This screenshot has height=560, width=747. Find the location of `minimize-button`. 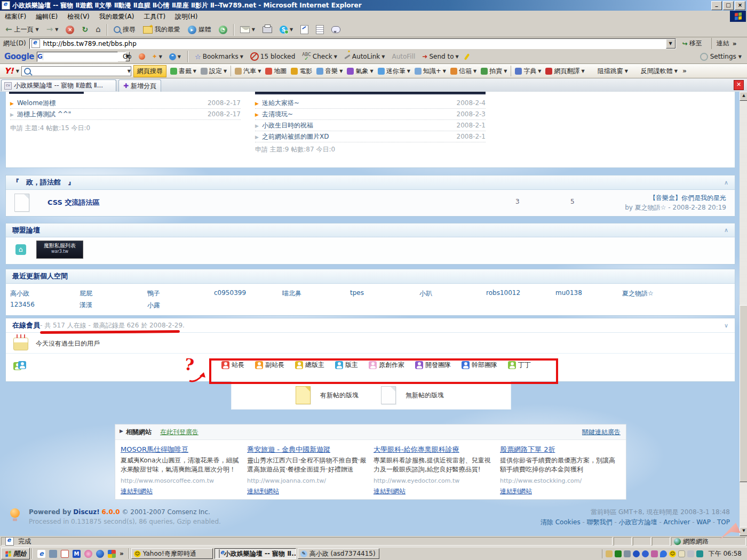

minimize-button is located at coordinates (717, 5).